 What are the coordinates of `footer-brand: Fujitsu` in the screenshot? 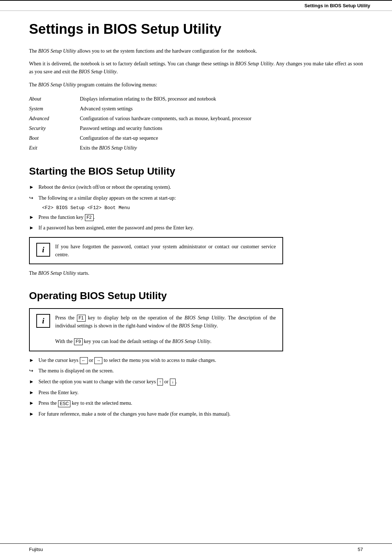 It's located at (36, 550).